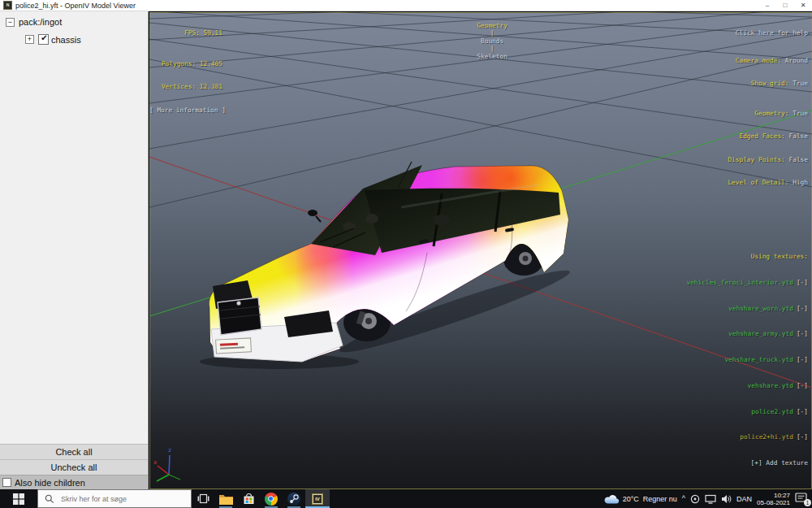  What do you see at coordinates (203, 499) in the screenshot?
I see `task-view-icon` at bounding box center [203, 499].